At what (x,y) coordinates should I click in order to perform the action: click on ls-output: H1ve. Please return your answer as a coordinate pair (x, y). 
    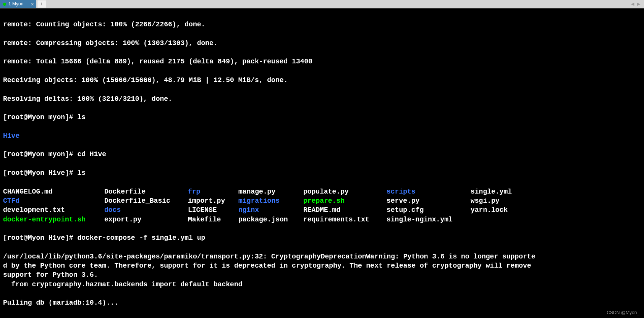
    Looking at the image, I should click on (322, 136).